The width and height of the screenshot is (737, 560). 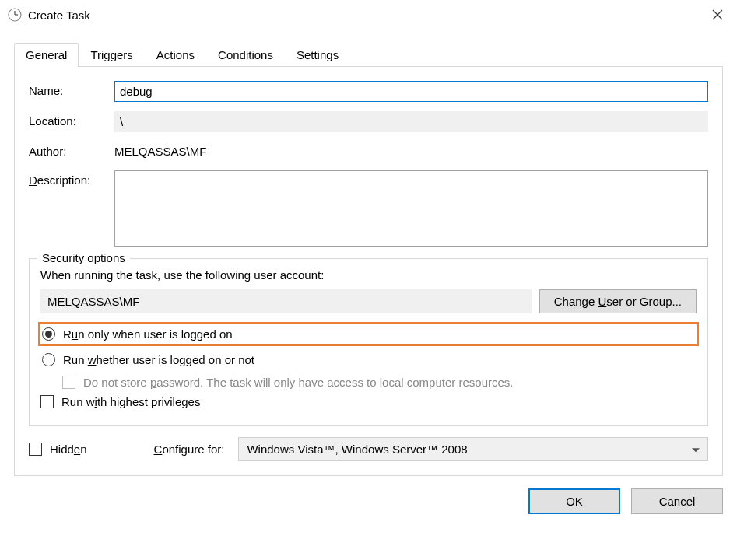 What do you see at coordinates (718, 15) in the screenshot?
I see `close-icon` at bounding box center [718, 15].